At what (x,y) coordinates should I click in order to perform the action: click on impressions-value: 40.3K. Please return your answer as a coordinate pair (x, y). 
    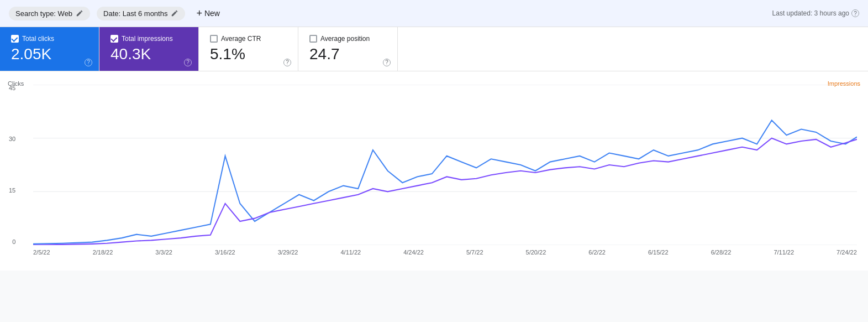
    Looking at the image, I should click on (149, 54).